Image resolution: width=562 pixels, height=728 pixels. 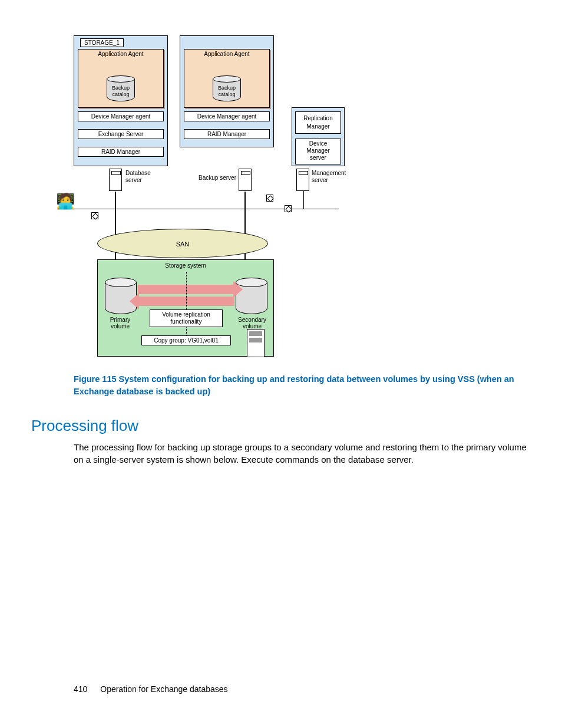 What do you see at coordinates (227, 91) in the screenshot?
I see `backup-server-stack: Application Agent Backup catalog Device …` at bounding box center [227, 91].